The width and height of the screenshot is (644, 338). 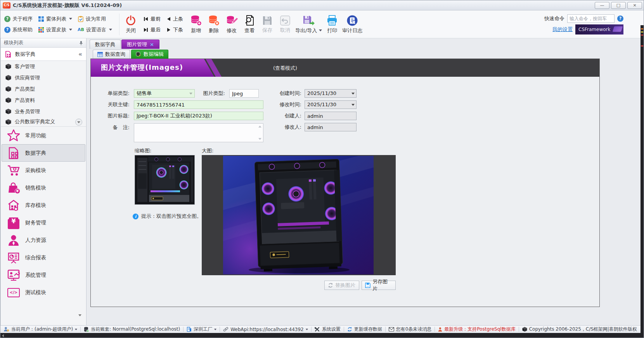 I want to click on save-image-as-button: 另存图片, so click(x=379, y=285).